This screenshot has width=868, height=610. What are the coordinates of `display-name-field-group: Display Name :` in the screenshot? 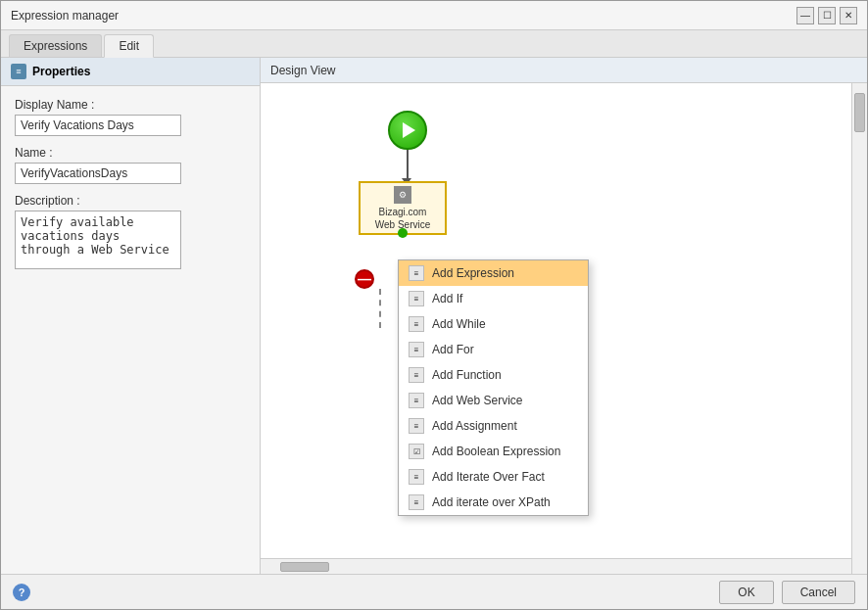 It's located at (130, 117).